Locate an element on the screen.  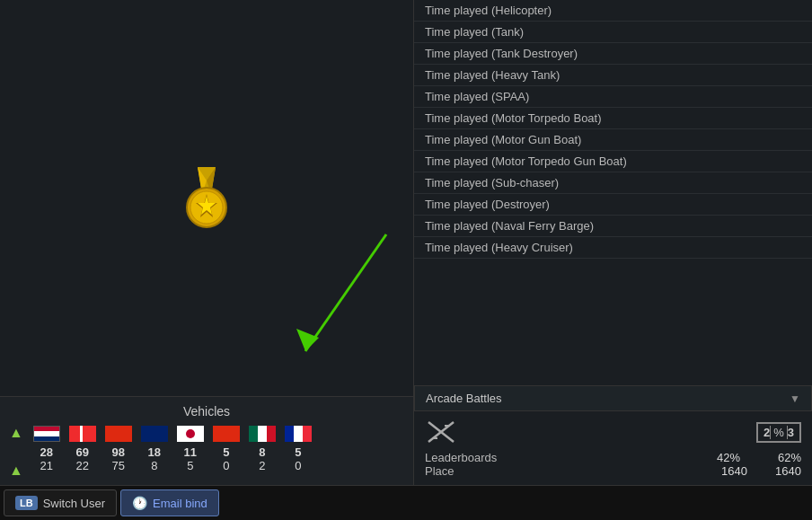
time-played-item: Time played (Tank Destroyer) is located at coordinates (613, 54).